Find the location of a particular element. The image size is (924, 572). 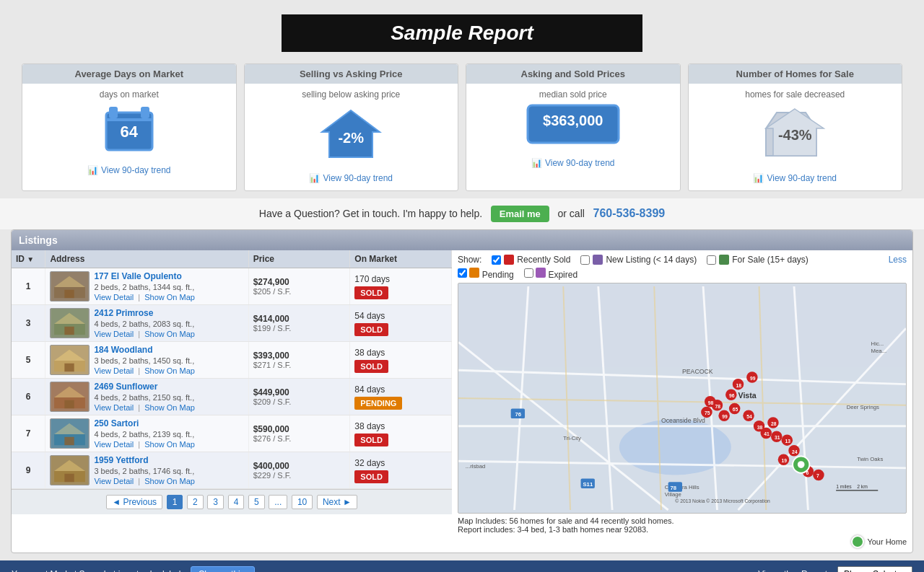

svg-text: 98 is located at coordinates (711, 402).